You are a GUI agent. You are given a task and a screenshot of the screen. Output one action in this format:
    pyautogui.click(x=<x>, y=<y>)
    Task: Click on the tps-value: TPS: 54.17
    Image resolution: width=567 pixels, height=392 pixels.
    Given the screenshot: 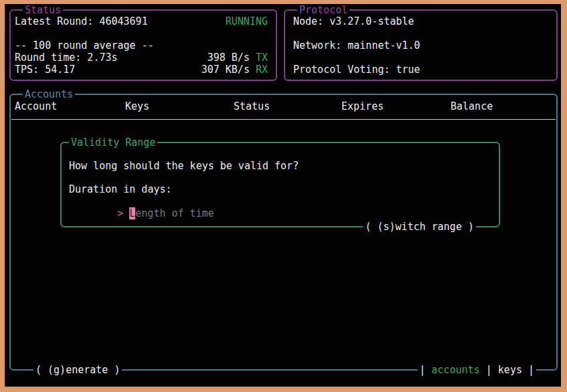 What is the action you would take?
    pyautogui.click(x=45, y=70)
    